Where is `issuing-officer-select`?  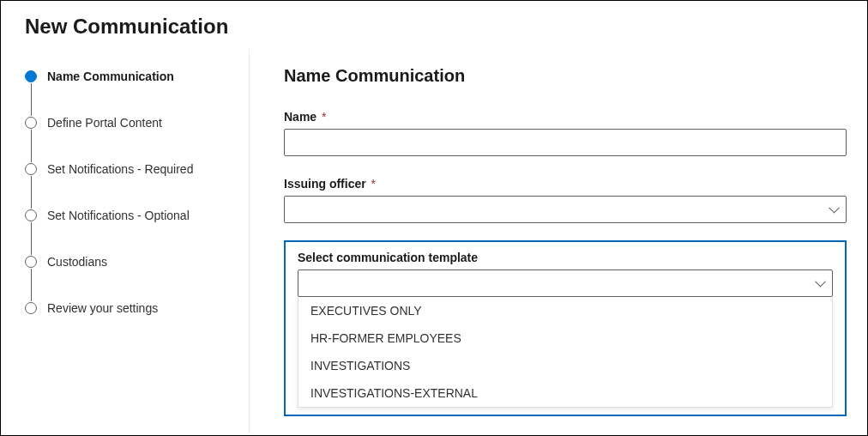
issuing-officer-select is located at coordinates (565, 209).